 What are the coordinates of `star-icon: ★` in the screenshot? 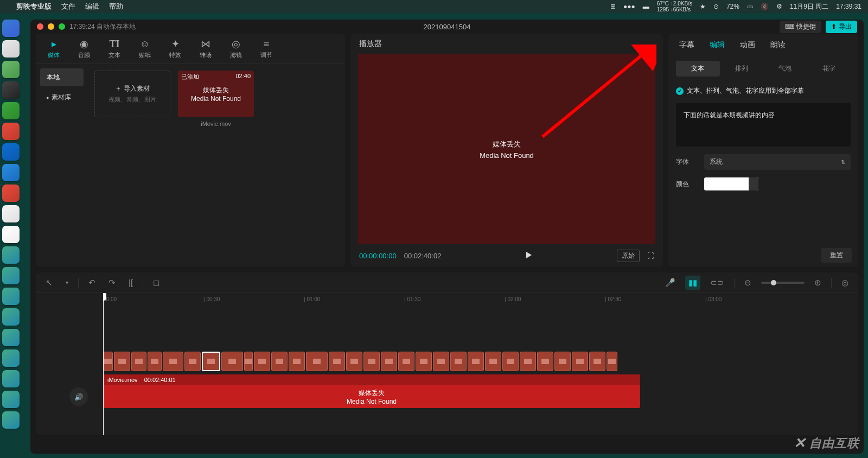 It's located at (703, 7).